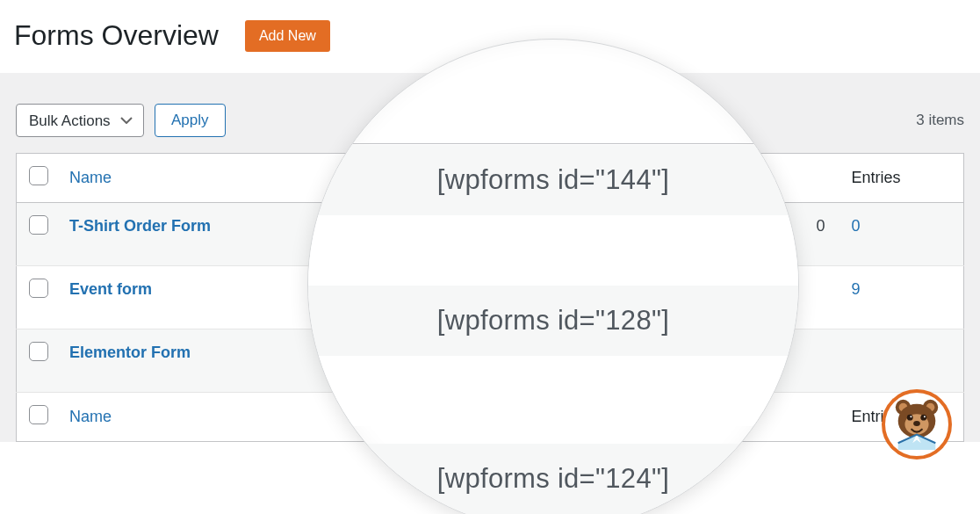 This screenshot has width=980, height=514. I want to click on item-count: 3 items, so click(940, 120).